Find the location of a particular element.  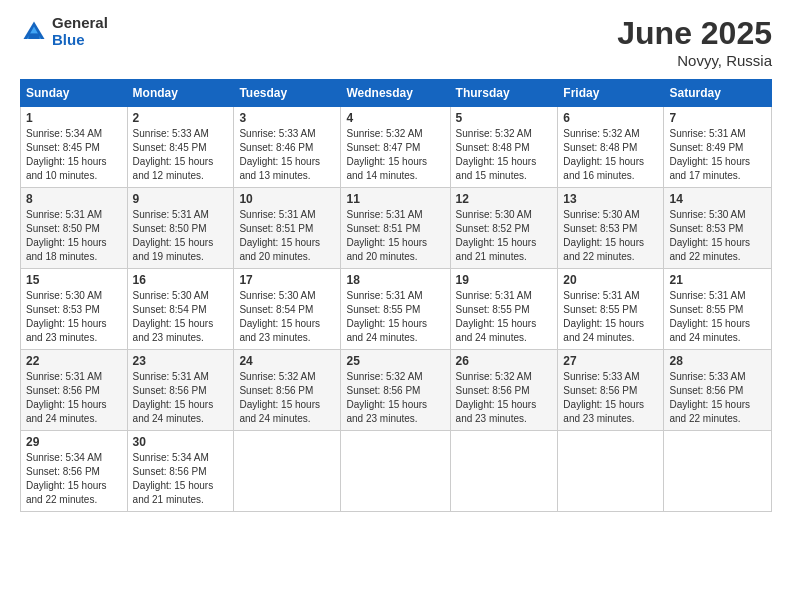

day-info: Sunrise: 5:33 AM Sunset: 8:46 PM Dayligh… is located at coordinates (287, 155).